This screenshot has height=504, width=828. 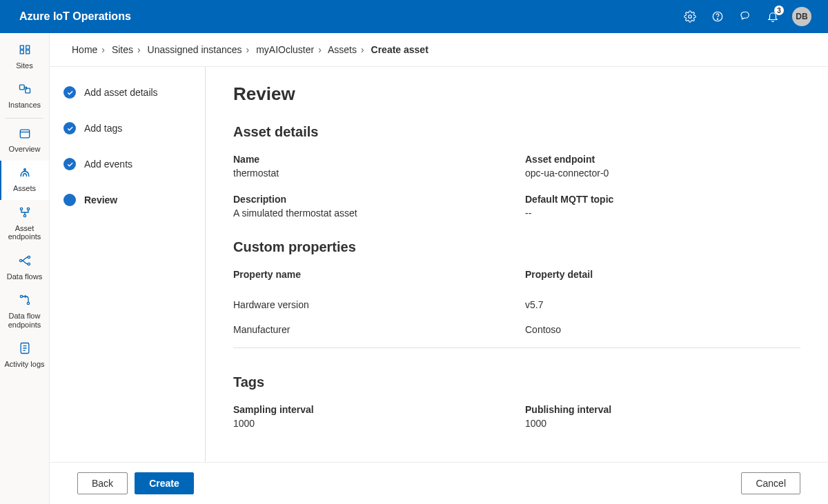 What do you see at coordinates (102, 483) in the screenshot?
I see `back-button: Back` at bounding box center [102, 483].